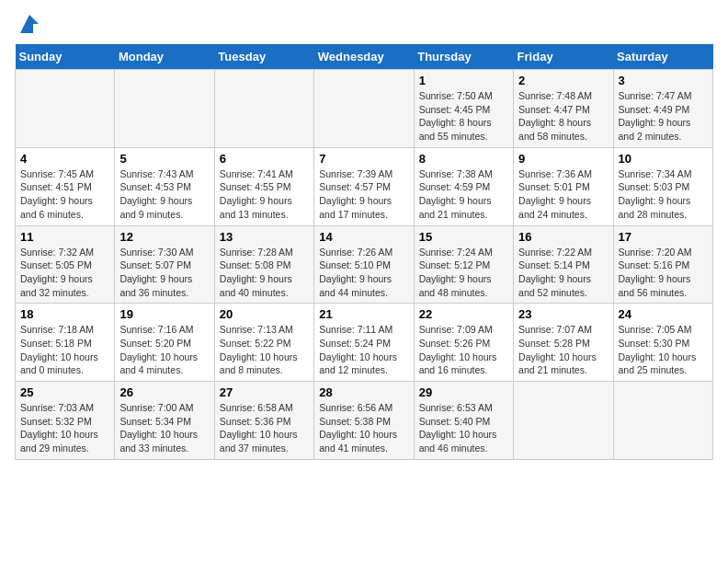 This screenshot has height=563, width=728. What do you see at coordinates (463, 81) in the screenshot?
I see `day-number: 1` at bounding box center [463, 81].